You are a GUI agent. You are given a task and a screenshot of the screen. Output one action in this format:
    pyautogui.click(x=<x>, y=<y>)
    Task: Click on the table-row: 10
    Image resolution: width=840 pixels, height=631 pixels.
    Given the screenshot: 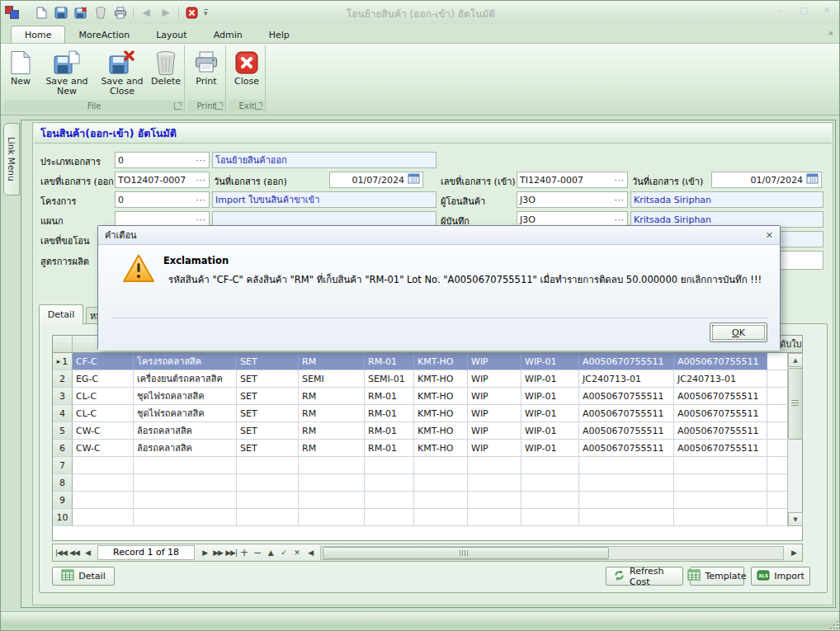 What is the action you would take?
    pyautogui.click(x=427, y=518)
    